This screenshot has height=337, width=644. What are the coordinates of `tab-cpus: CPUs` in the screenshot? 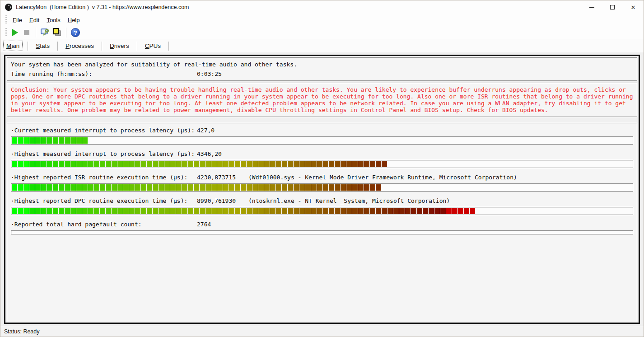 It's located at (153, 46).